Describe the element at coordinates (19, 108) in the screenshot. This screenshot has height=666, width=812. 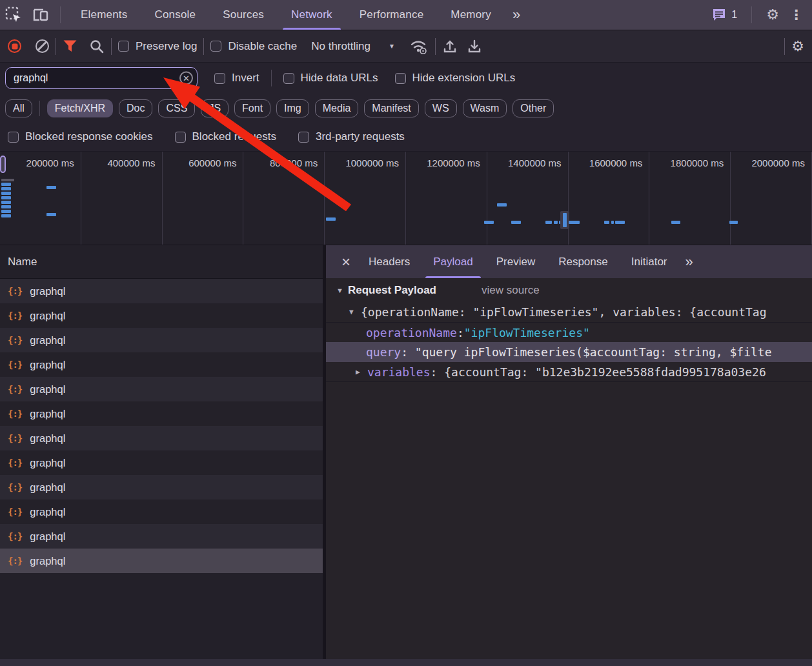
I see `chip-all: All` at that location.